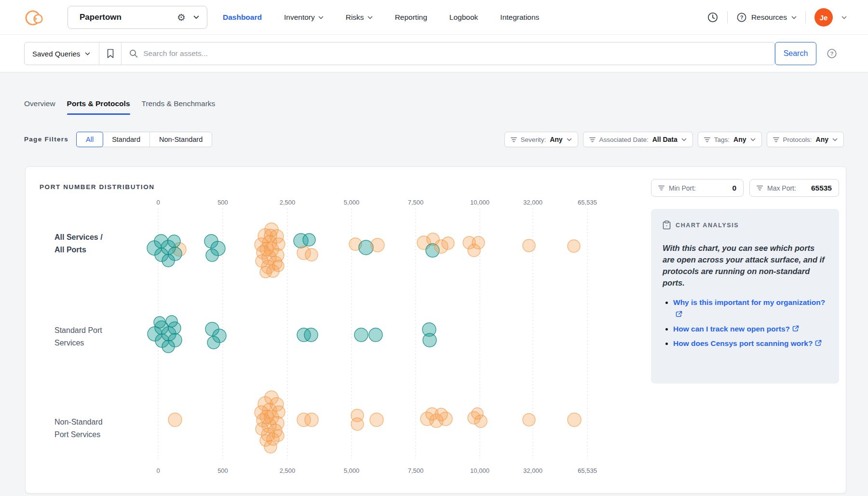 The height and width of the screenshot is (496, 868). Describe the element at coordinates (824, 17) in the screenshot. I see `user-avatar: Je` at that location.